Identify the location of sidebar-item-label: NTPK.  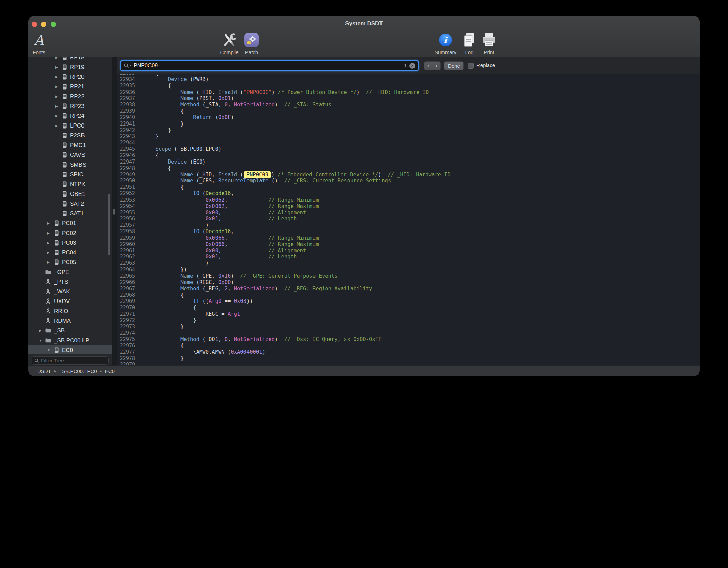
(77, 184).